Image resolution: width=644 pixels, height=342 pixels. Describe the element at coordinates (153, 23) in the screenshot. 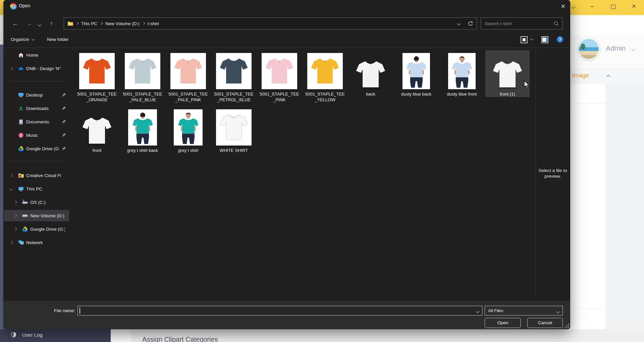

I see `breadcrumb-item: t-shirt` at that location.